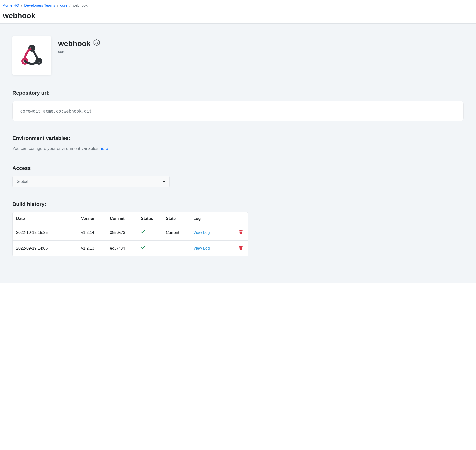  I want to click on build-history-table: Date Version Commit Status State Log 202…, so click(130, 234).